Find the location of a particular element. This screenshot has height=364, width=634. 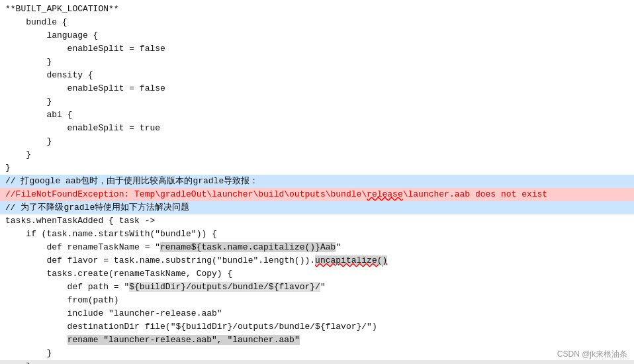

code-line: rename "launcher-release.aab", "launcher… is located at coordinates (317, 340).